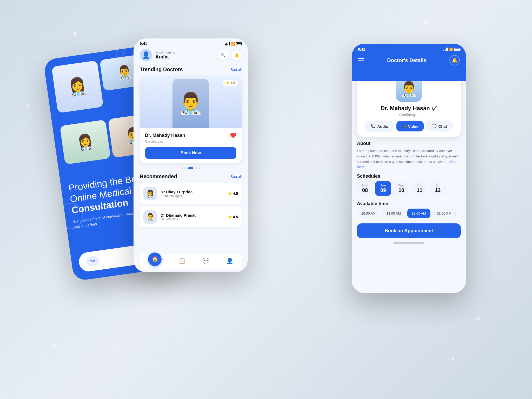  I want to click on dot-3-active, so click(191, 168).